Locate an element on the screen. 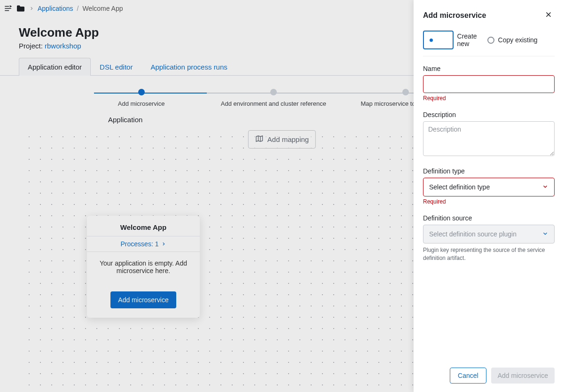 The image size is (564, 392). radio-selected-icon is located at coordinates (438, 40).